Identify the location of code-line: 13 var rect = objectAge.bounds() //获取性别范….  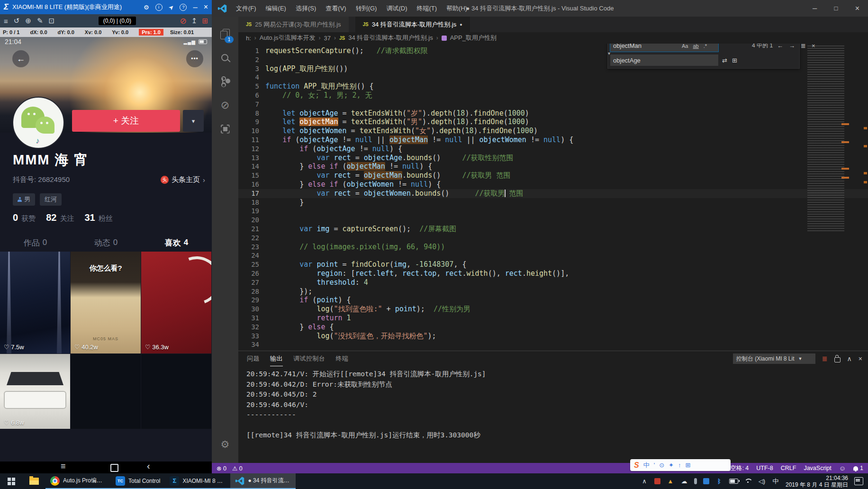
(553, 158).